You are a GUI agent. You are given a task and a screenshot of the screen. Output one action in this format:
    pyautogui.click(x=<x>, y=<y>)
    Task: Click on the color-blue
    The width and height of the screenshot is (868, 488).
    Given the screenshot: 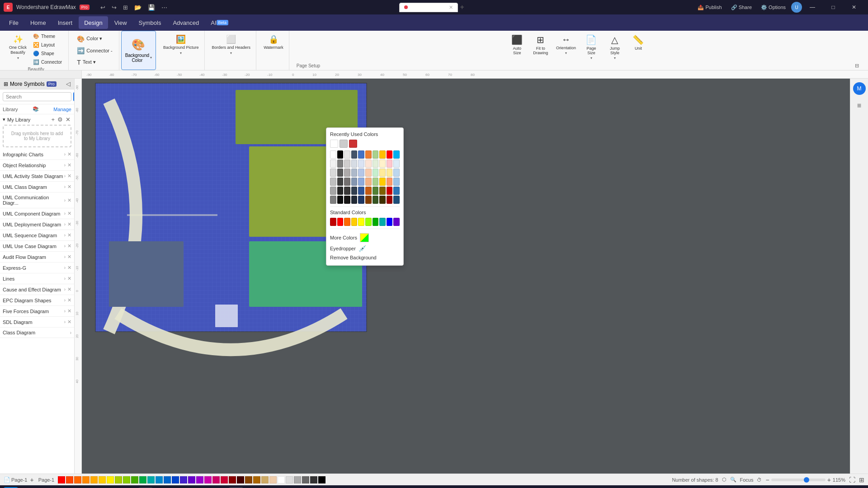 What is the action you would take?
    pyautogui.click(x=361, y=155)
    